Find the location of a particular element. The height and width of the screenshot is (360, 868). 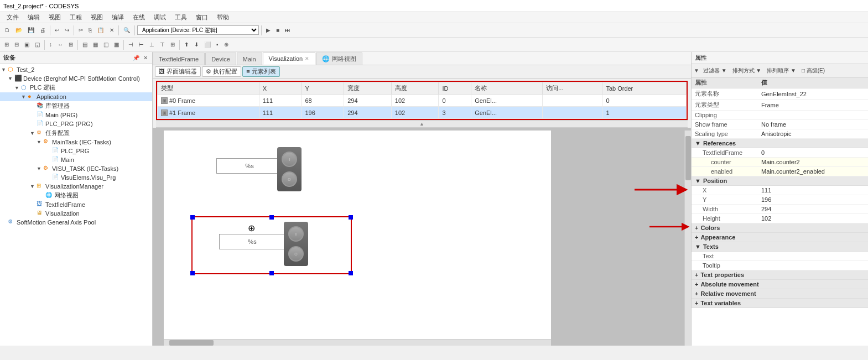

tree-item-visuprg: 📄 VisuElems.Visu_Prg is located at coordinates (76, 178).